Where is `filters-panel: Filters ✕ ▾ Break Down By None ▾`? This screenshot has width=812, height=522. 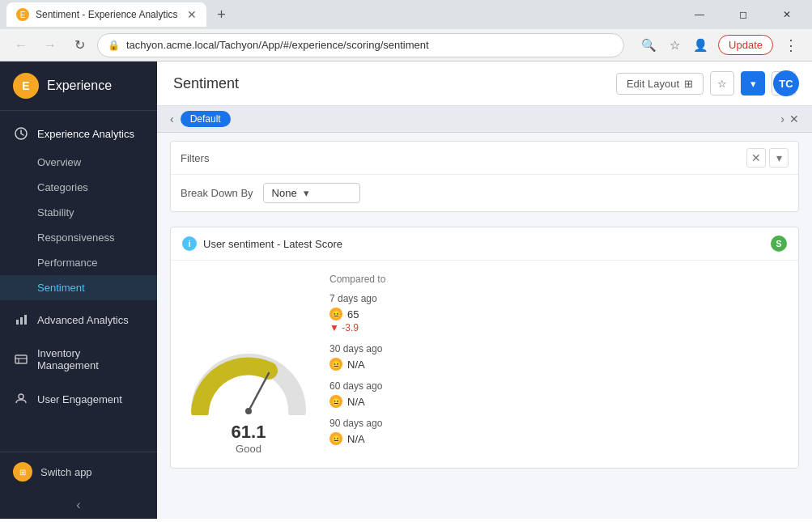
filters-panel: Filters ✕ ▾ Break Down By None ▾ is located at coordinates (484, 176).